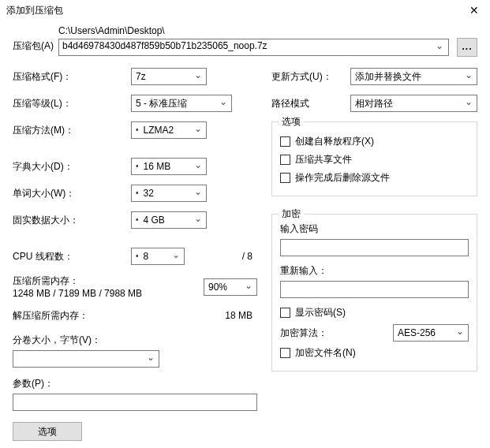  I want to click on mem-comp-label: 压缩所需内存：, so click(77, 281).